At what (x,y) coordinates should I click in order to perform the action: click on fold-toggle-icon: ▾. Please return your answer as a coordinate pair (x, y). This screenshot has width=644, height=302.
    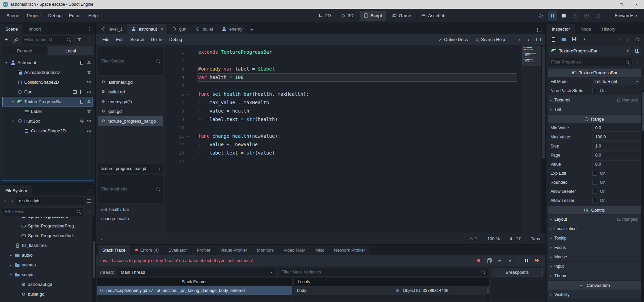
    Looking at the image, I should click on (190, 136).